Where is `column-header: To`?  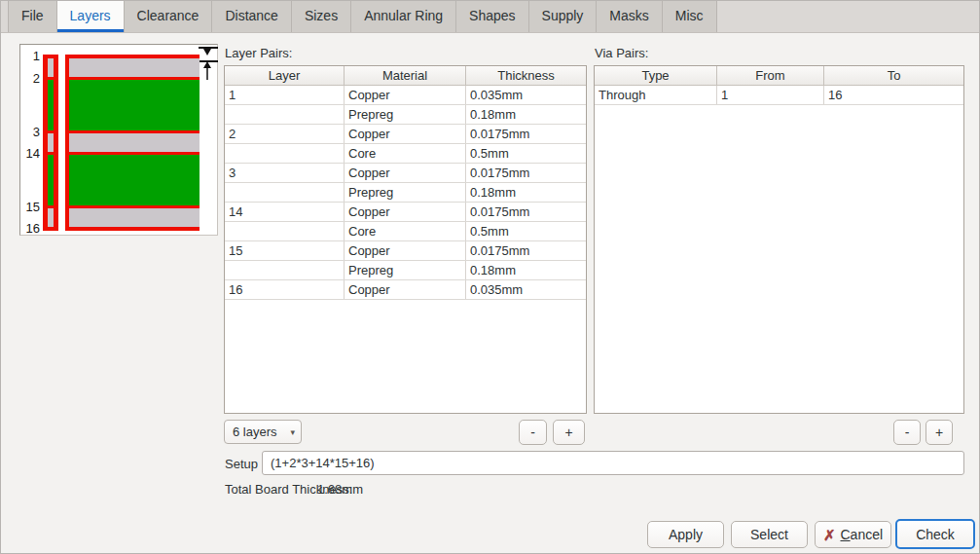
column-header: To is located at coordinates (893, 76).